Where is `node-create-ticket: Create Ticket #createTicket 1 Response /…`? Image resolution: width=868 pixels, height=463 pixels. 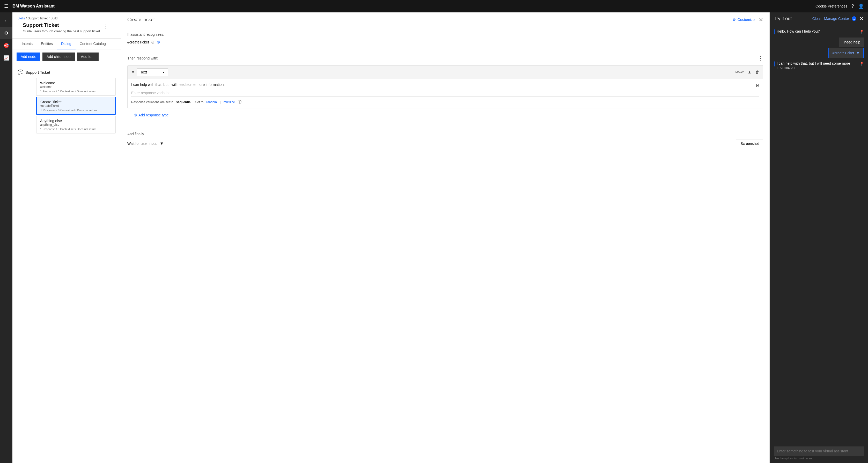 node-create-ticket: Create Ticket #createTicket 1 Response /… is located at coordinates (76, 106).